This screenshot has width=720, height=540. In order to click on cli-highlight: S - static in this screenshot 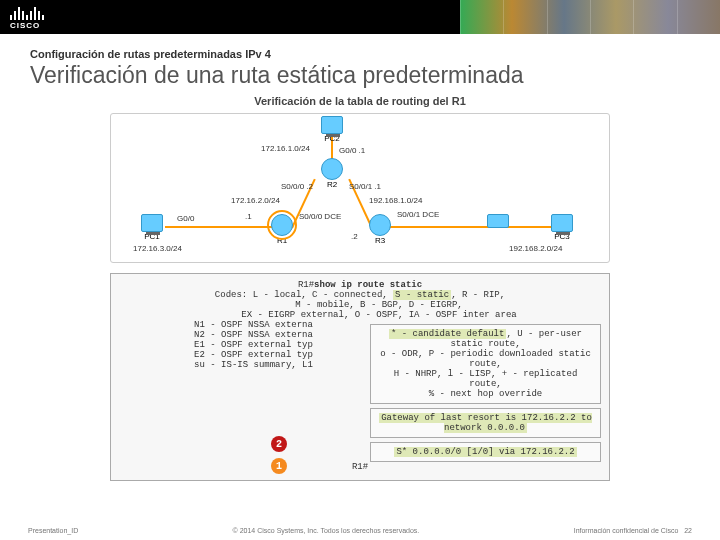, I will do `click(422, 295)`.